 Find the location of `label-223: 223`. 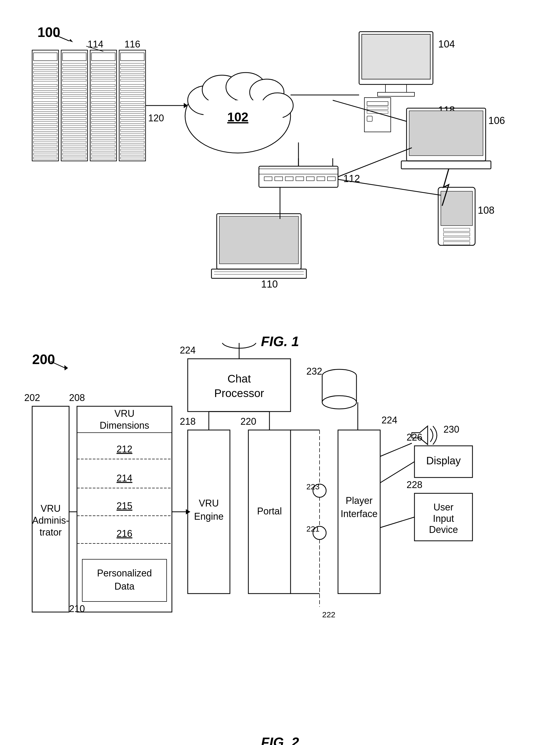

label-223: 223 is located at coordinates (313, 487).